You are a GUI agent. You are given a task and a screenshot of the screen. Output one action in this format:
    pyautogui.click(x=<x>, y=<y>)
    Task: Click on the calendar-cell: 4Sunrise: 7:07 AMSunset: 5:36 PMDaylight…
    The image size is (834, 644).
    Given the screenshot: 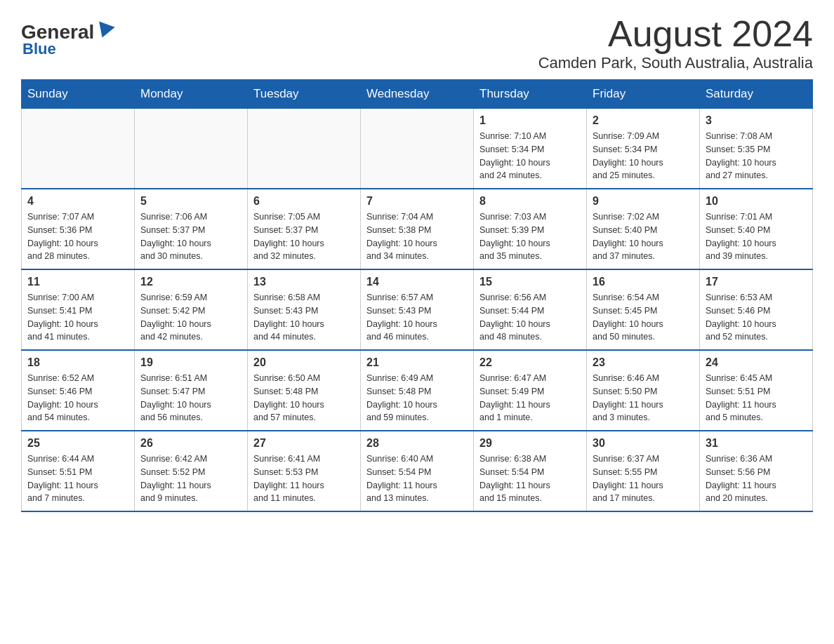 What is the action you would take?
    pyautogui.click(x=79, y=229)
    